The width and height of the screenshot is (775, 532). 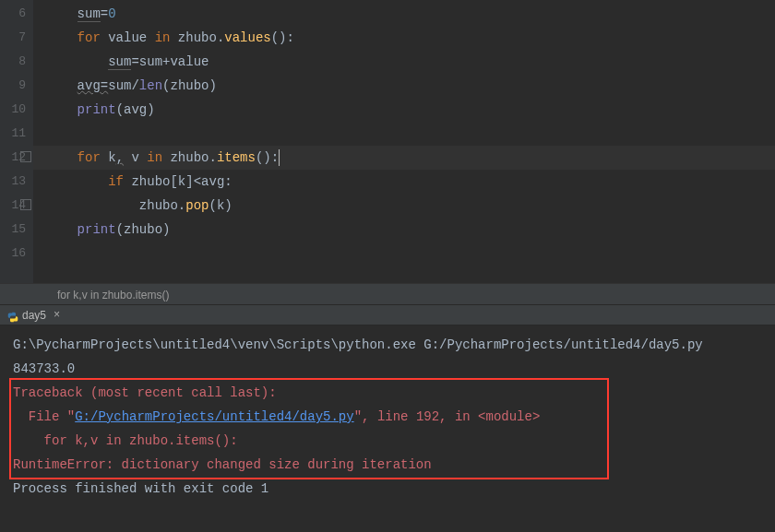 I want to click on traceback-file-line: File "G:/PycharmProjects/untitled4/day5.…, so click(x=388, y=417).